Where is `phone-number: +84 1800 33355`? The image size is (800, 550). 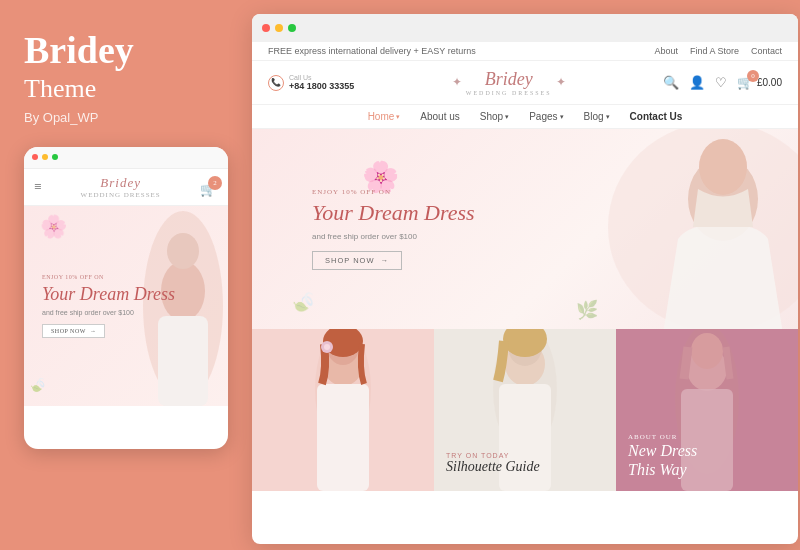
phone-number: +84 1800 33355 is located at coordinates (322, 86).